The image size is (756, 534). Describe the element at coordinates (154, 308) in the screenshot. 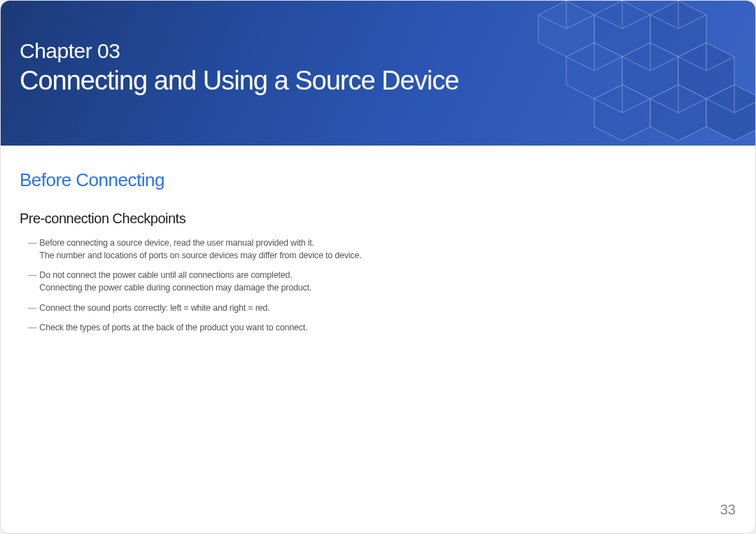

I see `note-text: Connect the sound ports correctly: left …` at that location.